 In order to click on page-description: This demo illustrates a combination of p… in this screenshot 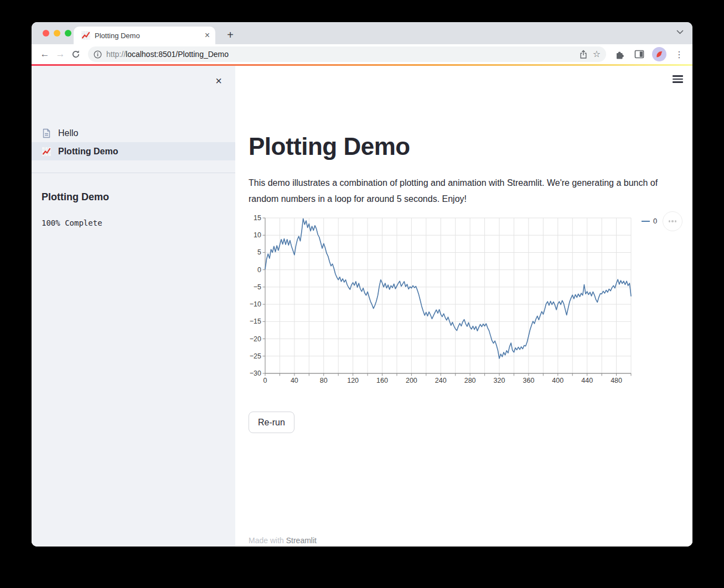, I will do `click(463, 191)`.